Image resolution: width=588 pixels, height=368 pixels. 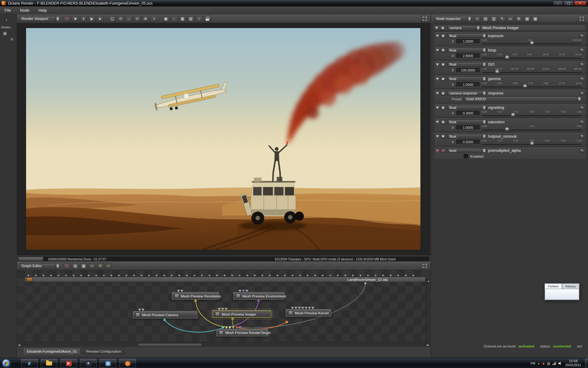 I want to click on alpha-mode-icon: ▨, so click(x=190, y=19).